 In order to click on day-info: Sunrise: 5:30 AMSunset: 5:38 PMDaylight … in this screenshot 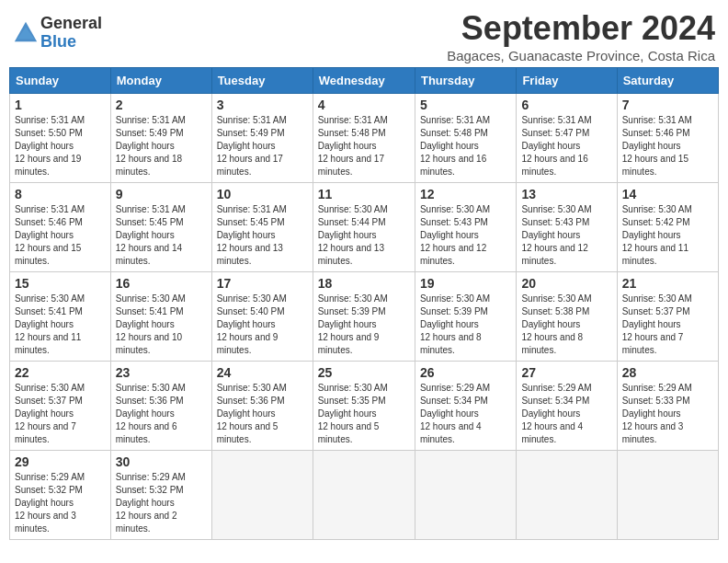, I will do `click(566, 325)`.